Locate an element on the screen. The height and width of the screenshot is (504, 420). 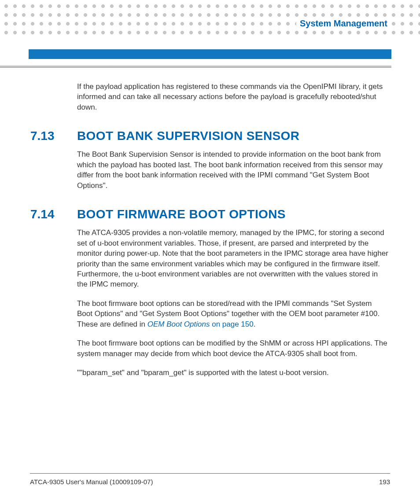
cross-reference-link: OEM Boot Options is located at coordinates (179, 324).